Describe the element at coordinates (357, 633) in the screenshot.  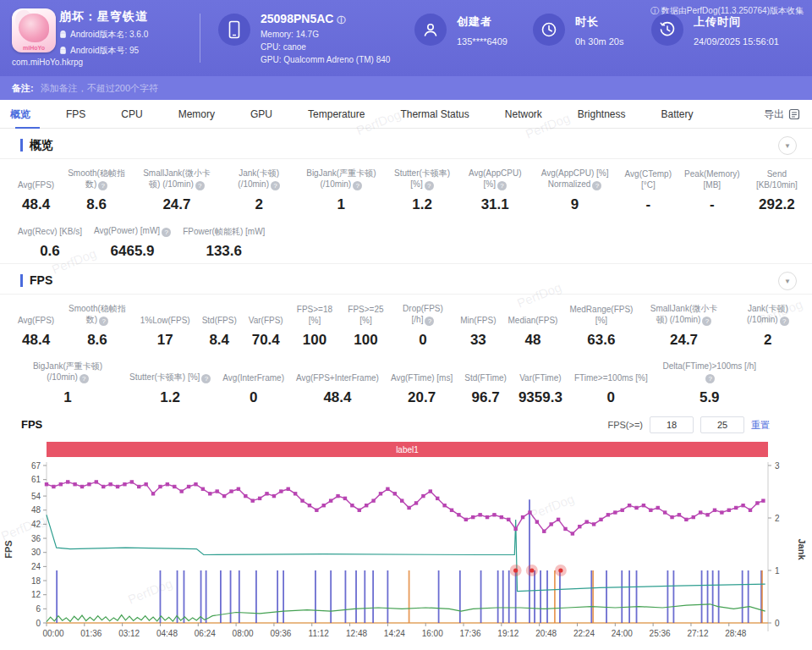
I see `x-tick: 12:48` at that location.